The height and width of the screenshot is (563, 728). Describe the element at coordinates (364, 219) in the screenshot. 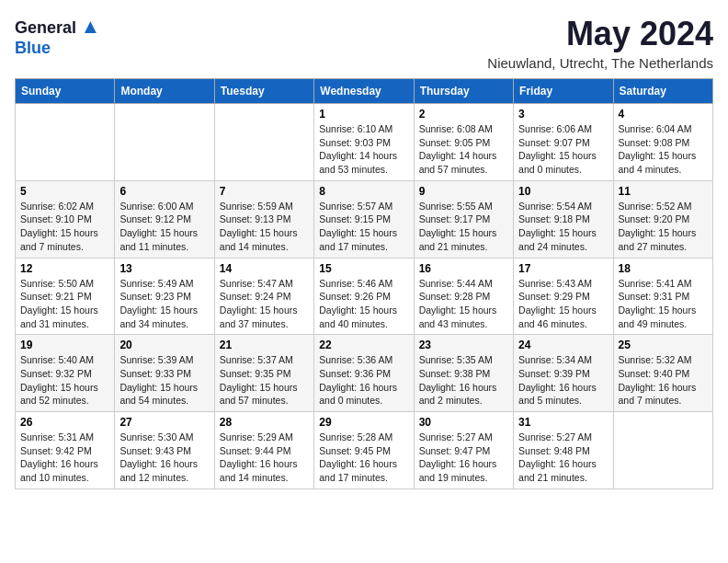

I see `calendar-week-2: 5Sunrise: 6:02 AMSunset: 9:10 PMDaylight…` at that location.